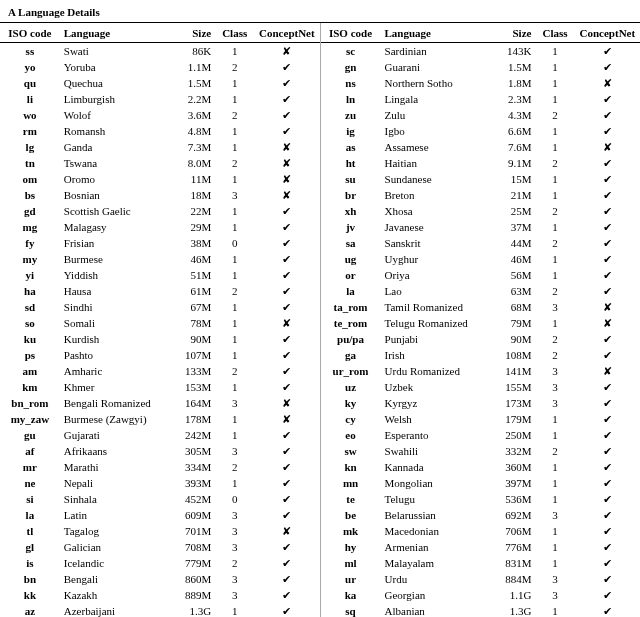 The image size is (640, 617). What do you see at coordinates (512, 131) in the screenshot?
I see `cell-size: 6.6M` at bounding box center [512, 131].